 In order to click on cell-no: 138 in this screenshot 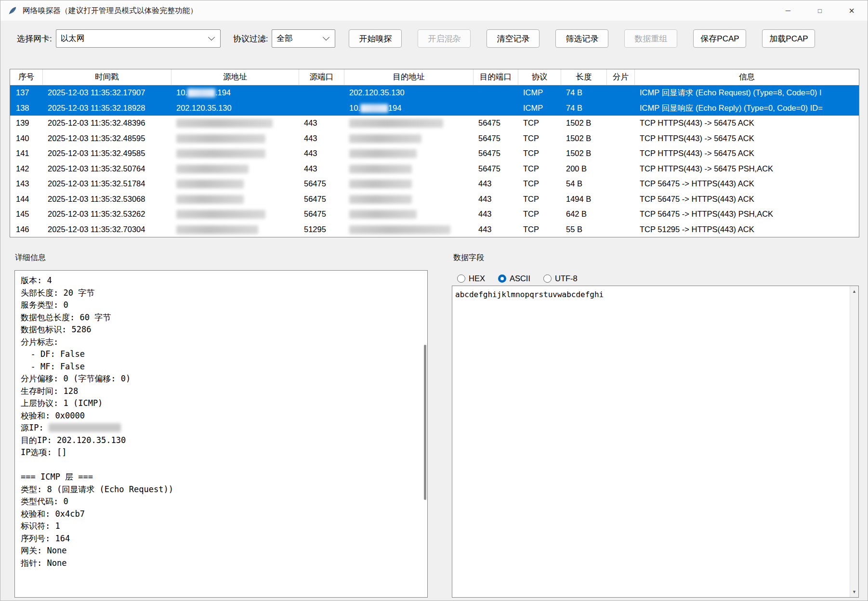, I will do `click(26, 108)`.